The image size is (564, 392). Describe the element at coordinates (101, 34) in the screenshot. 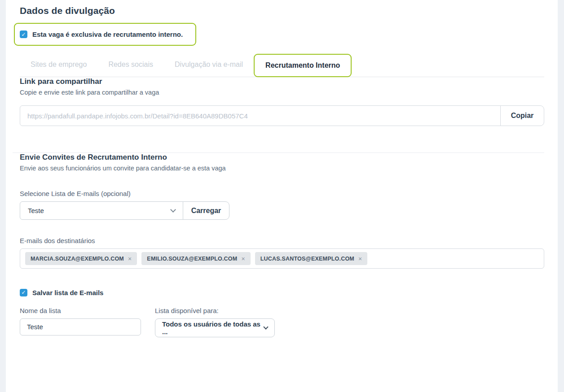

I see `exclusive-internal-checkbox-row: ✓ Esta vaga é exclusiva de recrutamento …` at that location.